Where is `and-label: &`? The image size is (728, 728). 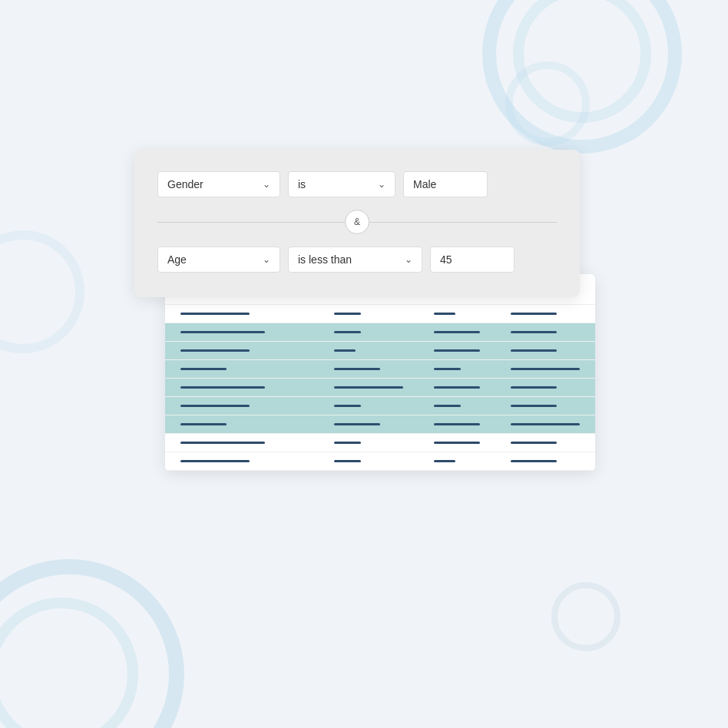 and-label: & is located at coordinates (357, 222).